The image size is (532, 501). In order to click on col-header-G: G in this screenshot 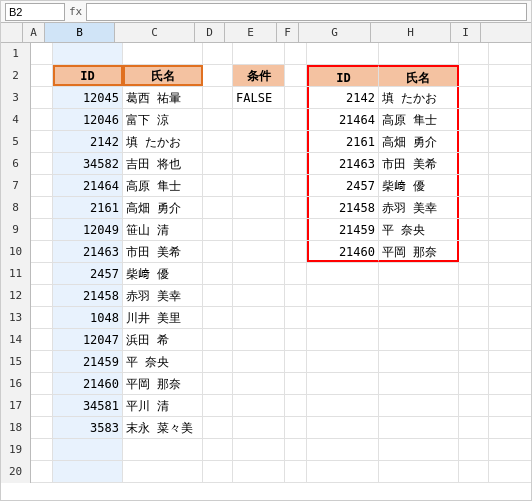, I will do `click(335, 32)`.